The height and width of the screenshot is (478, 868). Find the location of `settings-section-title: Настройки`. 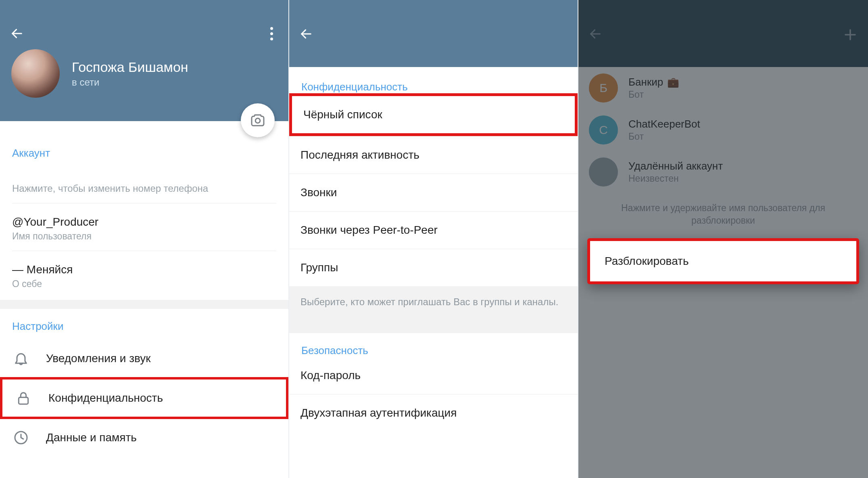

settings-section-title: Настройки is located at coordinates (144, 326).